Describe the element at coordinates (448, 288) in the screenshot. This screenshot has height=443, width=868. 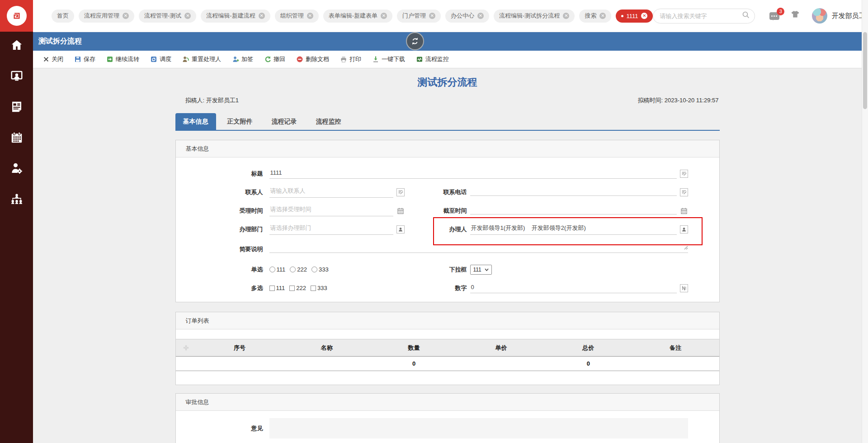
I see `form-row-checkbox: 多选 111 222 333 数字 0` at that location.